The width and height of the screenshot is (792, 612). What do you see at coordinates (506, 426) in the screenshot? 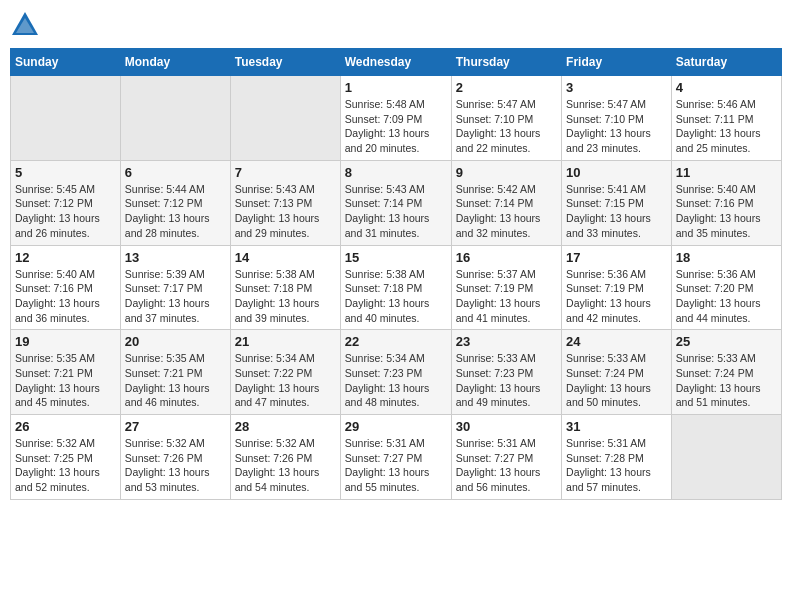
I see `day-number: 30` at bounding box center [506, 426].